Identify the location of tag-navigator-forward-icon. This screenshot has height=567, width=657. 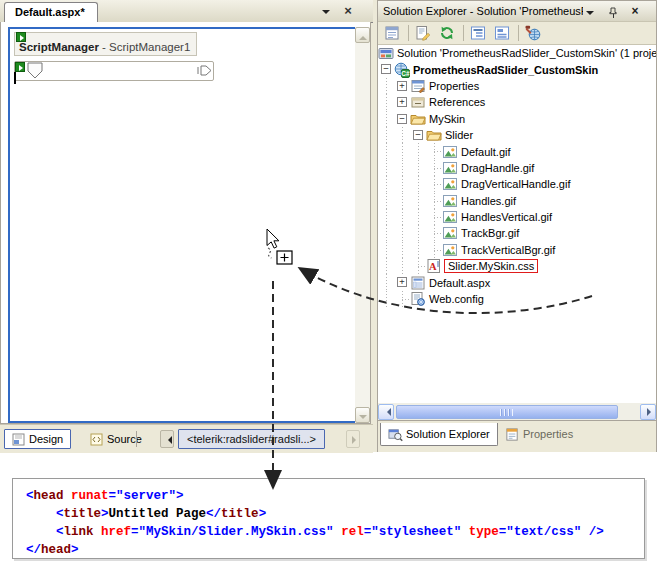
(353, 439).